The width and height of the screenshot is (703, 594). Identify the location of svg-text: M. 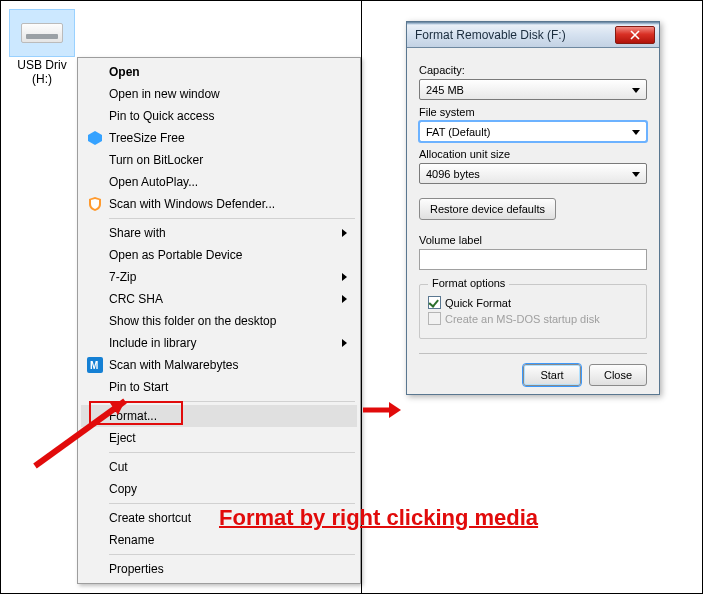
(94, 366).